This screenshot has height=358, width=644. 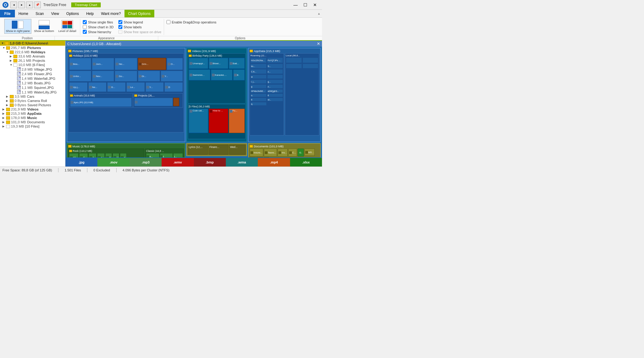 What do you see at coordinates (178, 162) in the screenshot?
I see `legend-wmv: .wmv` at bounding box center [178, 162].